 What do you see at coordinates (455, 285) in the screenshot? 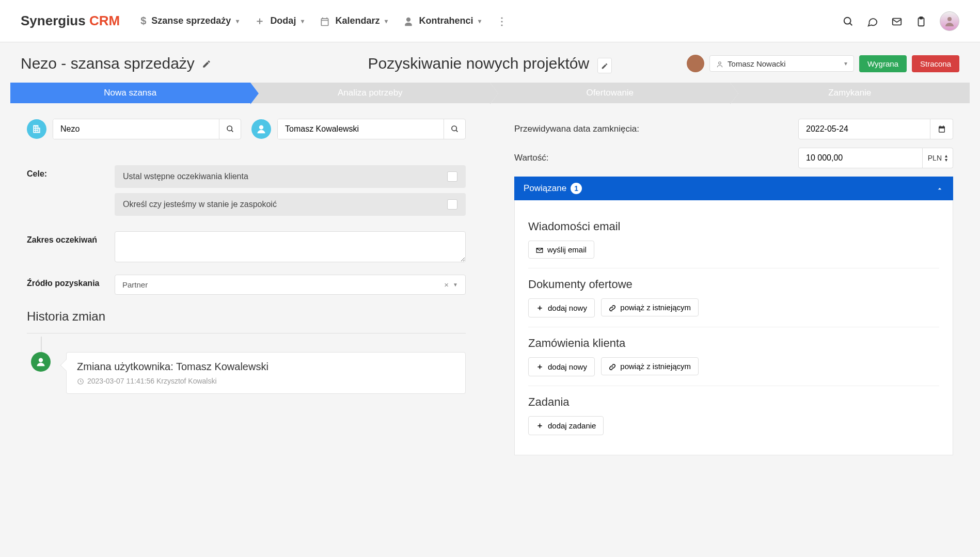
I see `chevron-down-icon: ▼` at bounding box center [455, 285].